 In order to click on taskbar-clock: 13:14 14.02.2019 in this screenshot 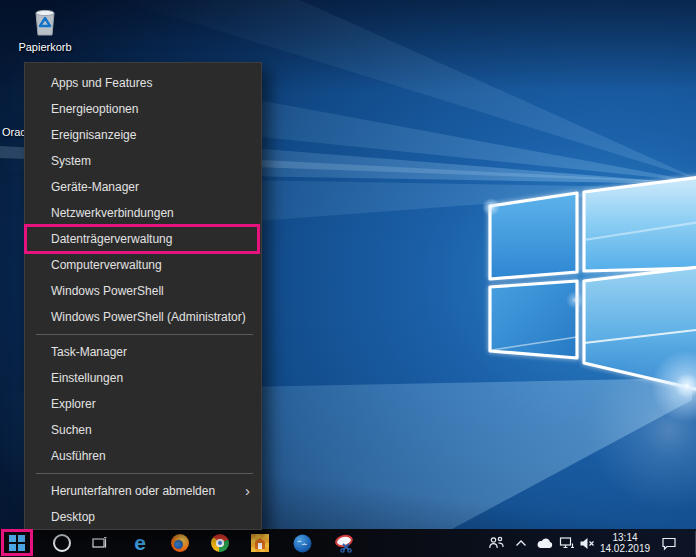, I will do `click(625, 543)`.